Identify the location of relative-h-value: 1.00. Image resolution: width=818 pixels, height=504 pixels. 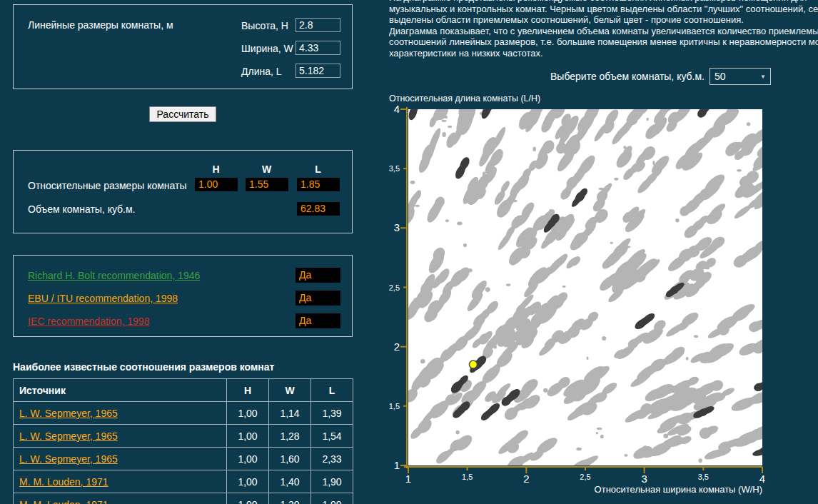
(216, 184).